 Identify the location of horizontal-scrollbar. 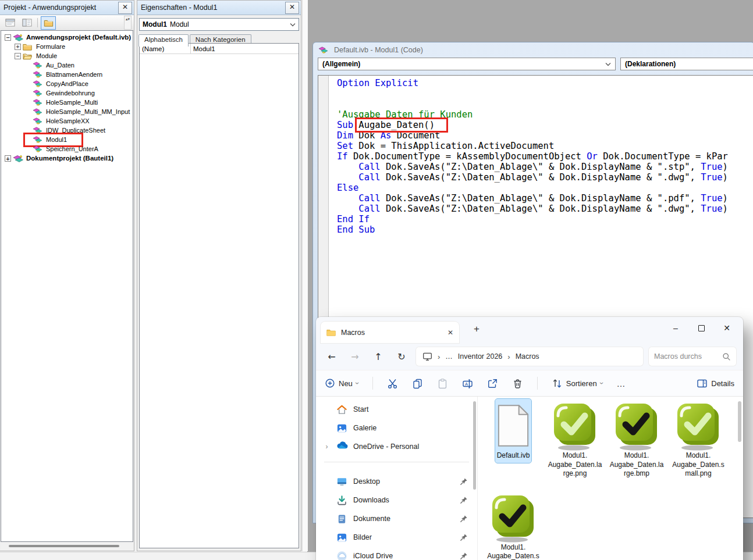
(67, 546).